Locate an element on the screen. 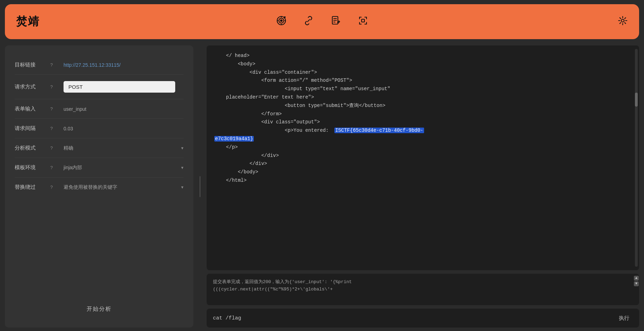  app-header: 焚靖 is located at coordinates (322, 22).